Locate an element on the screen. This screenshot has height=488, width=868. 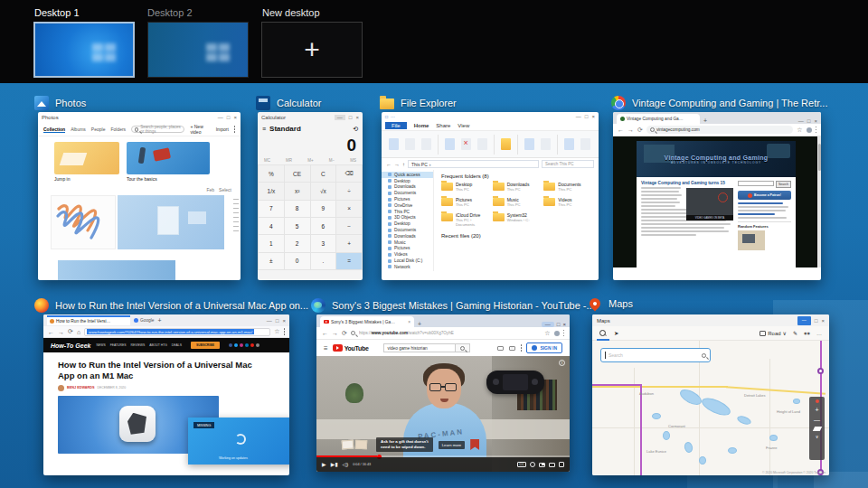
nav-link: ABOUT HTG is located at coordinates (158, 345).